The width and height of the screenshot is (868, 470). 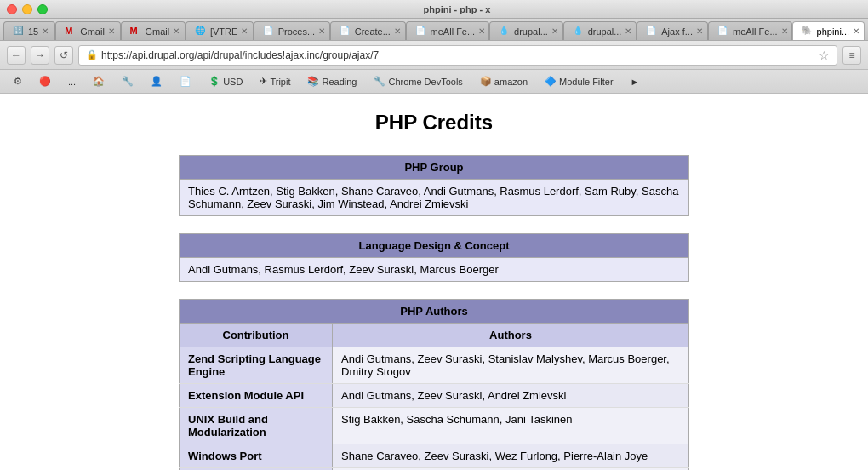 What do you see at coordinates (45, 31) in the screenshot?
I see `tab-close-1: ✕` at bounding box center [45, 31].